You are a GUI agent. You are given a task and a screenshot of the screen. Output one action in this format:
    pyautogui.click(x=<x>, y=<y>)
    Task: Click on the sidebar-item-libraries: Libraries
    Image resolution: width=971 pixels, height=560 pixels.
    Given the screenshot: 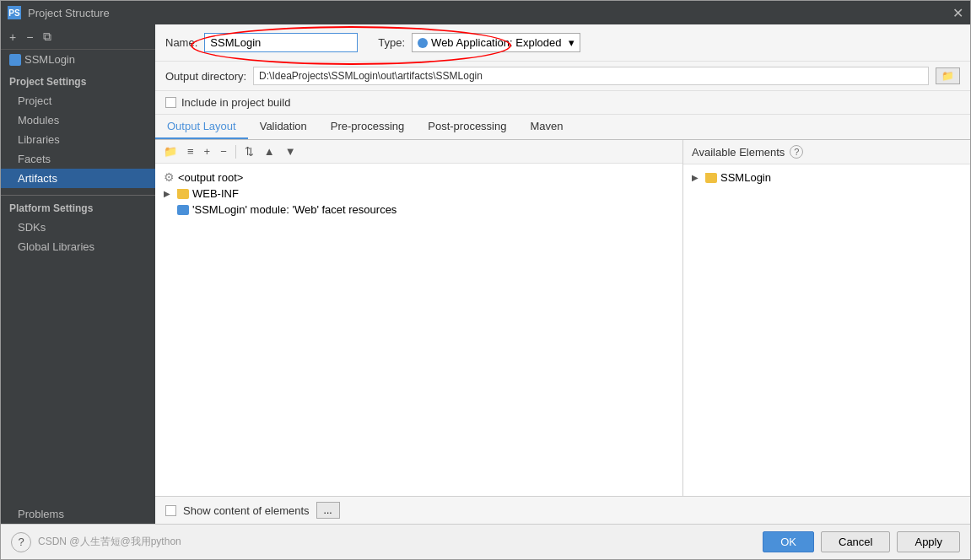 What is the action you would take?
    pyautogui.click(x=78, y=140)
    